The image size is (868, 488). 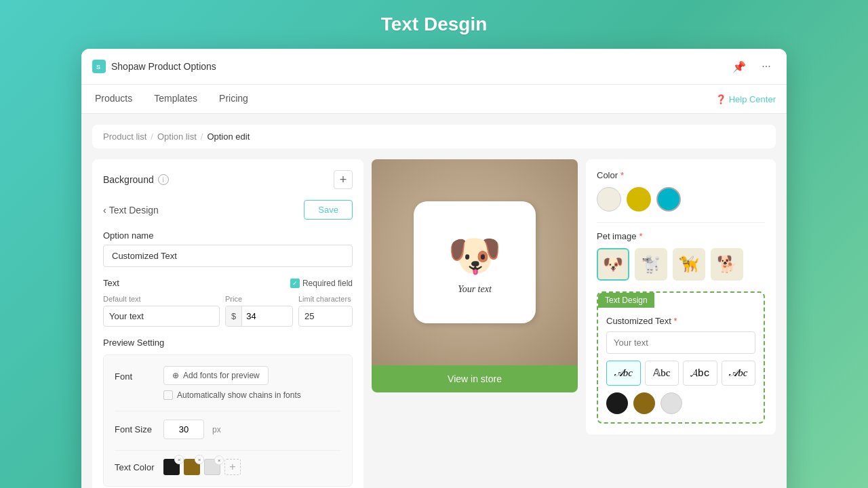 I want to click on breadcrumb: Product list / Option list / Option edit, so click(x=434, y=137).